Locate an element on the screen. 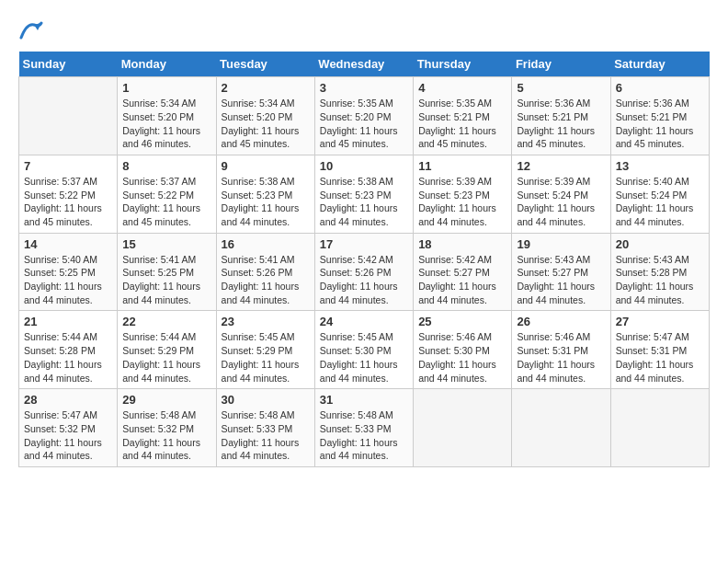 The image size is (728, 563). day-number: 26 is located at coordinates (561, 322).